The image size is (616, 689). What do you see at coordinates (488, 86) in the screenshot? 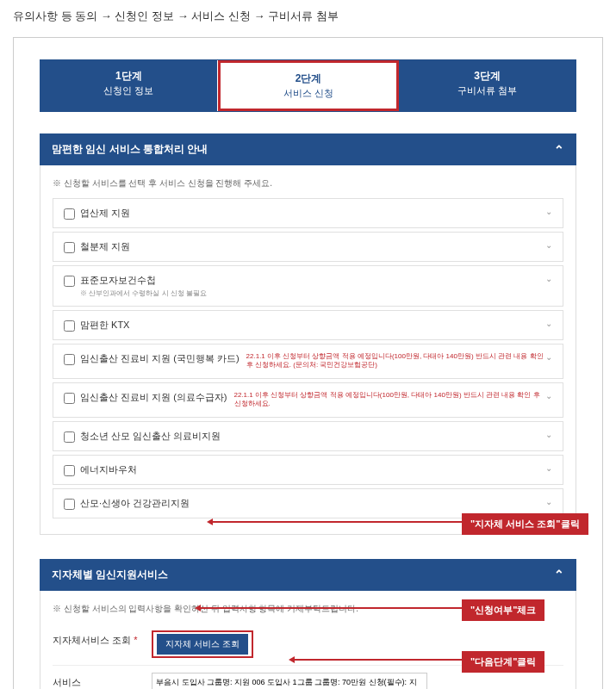
I see `step-tab-3: 3단계 구비서류 첨부` at bounding box center [488, 86].